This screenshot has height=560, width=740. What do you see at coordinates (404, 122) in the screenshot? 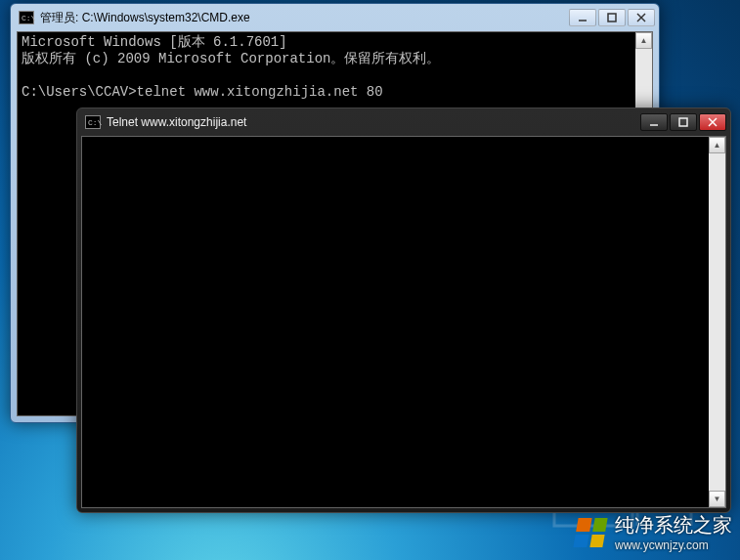
I see `telnet-titlebar: C:\ Telnet www.xitongzhijia.net` at bounding box center [404, 122].